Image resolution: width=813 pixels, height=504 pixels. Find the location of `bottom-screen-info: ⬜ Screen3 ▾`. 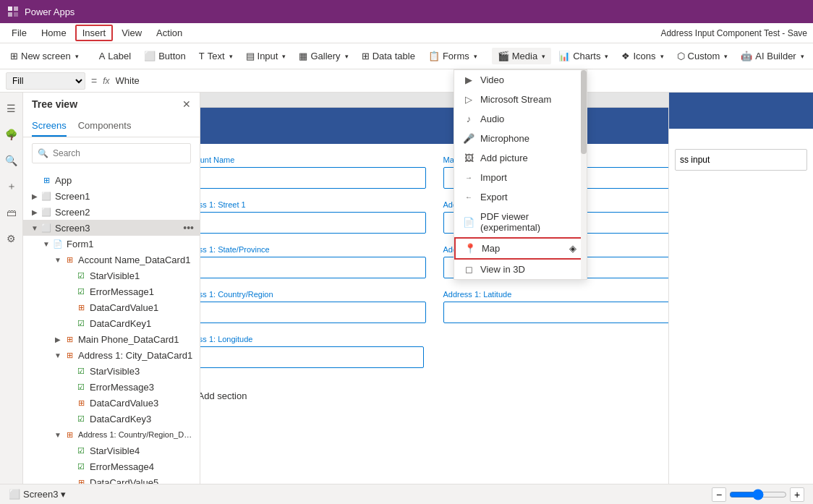

bottom-screen-info: ⬜ Screen3 ▾ is located at coordinates (38, 495).